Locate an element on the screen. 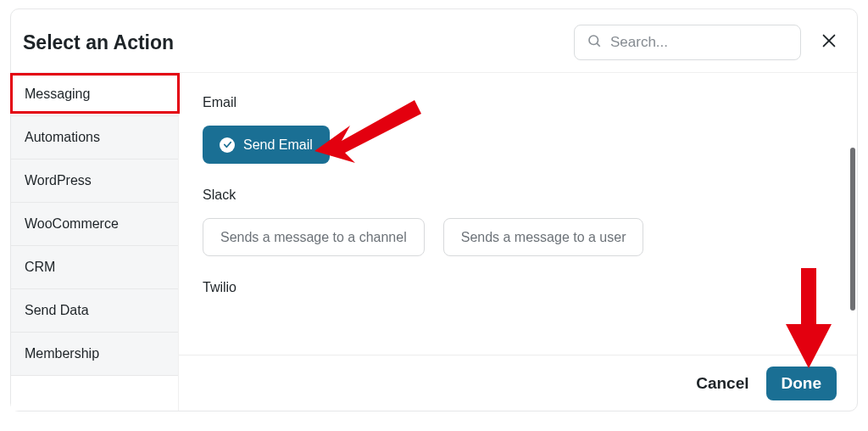 The width and height of the screenshot is (868, 431). action-row: Send Email is located at coordinates (518, 144).